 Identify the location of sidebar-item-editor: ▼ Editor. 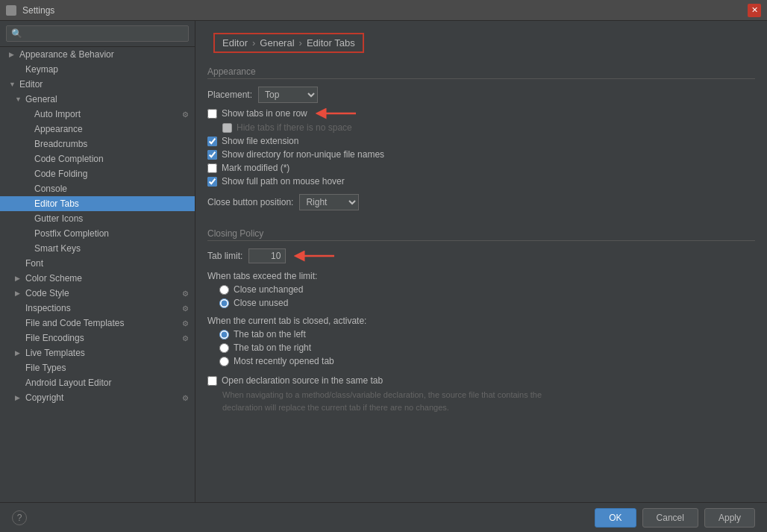
(97, 84).